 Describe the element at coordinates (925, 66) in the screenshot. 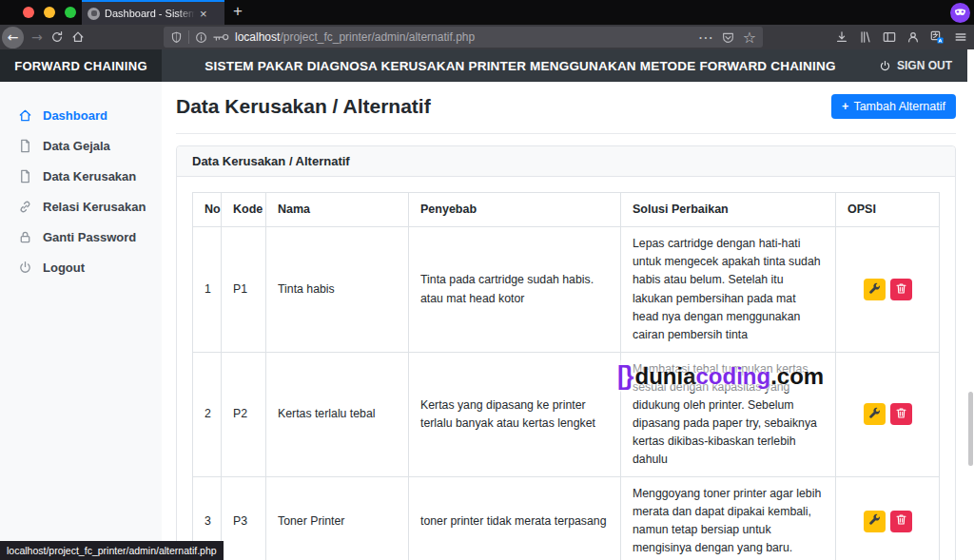

I see `sign-out-label: SIGN OUT` at that location.